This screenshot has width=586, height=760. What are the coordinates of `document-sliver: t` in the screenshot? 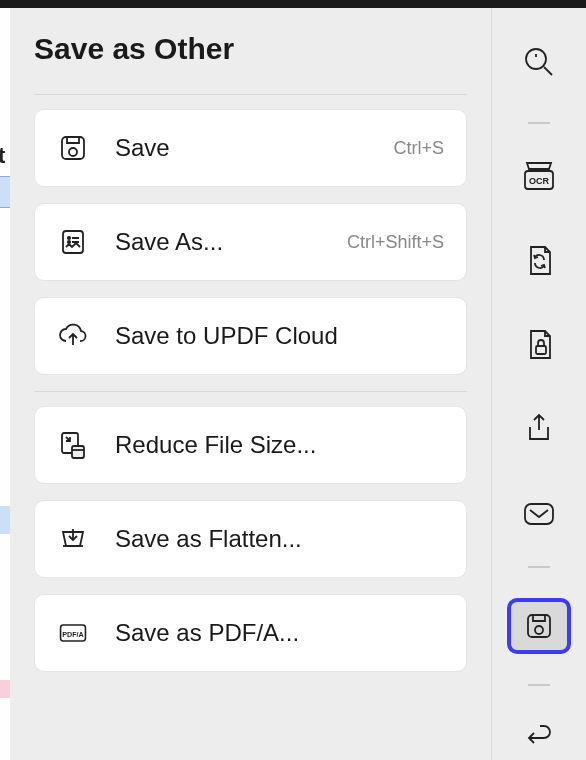 It's located at (5, 384).